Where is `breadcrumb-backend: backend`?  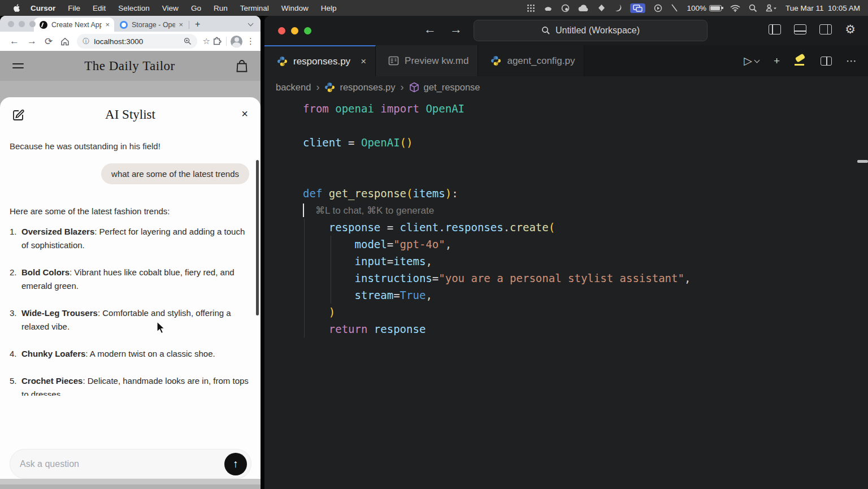
breadcrumb-backend: backend is located at coordinates (293, 87).